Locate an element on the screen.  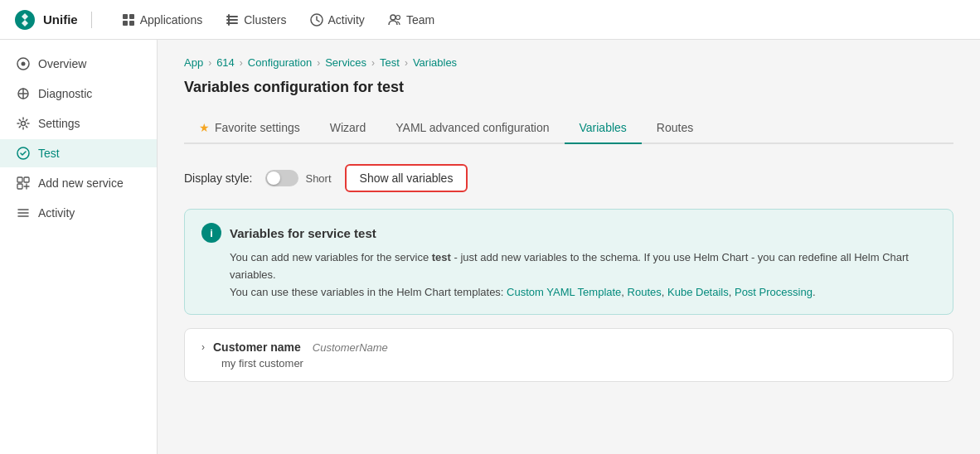
sidebar-item-test-label: Test is located at coordinates (49, 153).